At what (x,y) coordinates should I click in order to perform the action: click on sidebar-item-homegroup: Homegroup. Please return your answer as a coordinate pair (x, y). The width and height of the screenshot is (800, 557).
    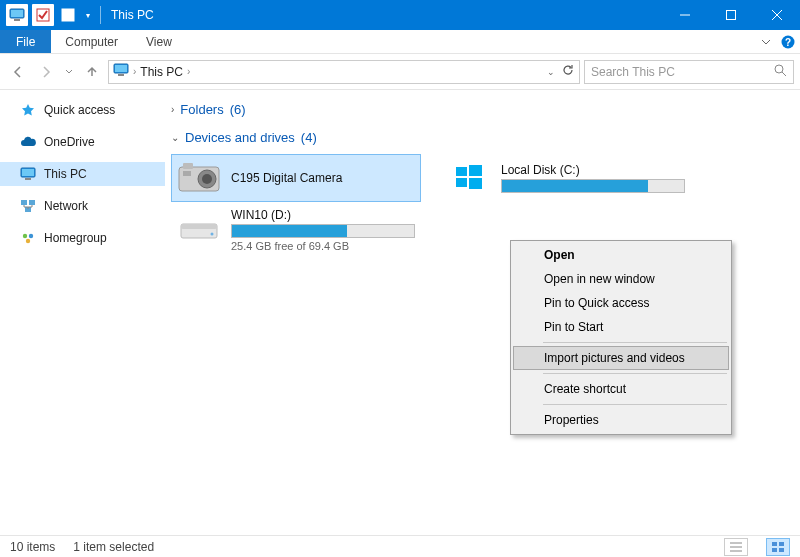
    Looking at the image, I should click on (82, 238).